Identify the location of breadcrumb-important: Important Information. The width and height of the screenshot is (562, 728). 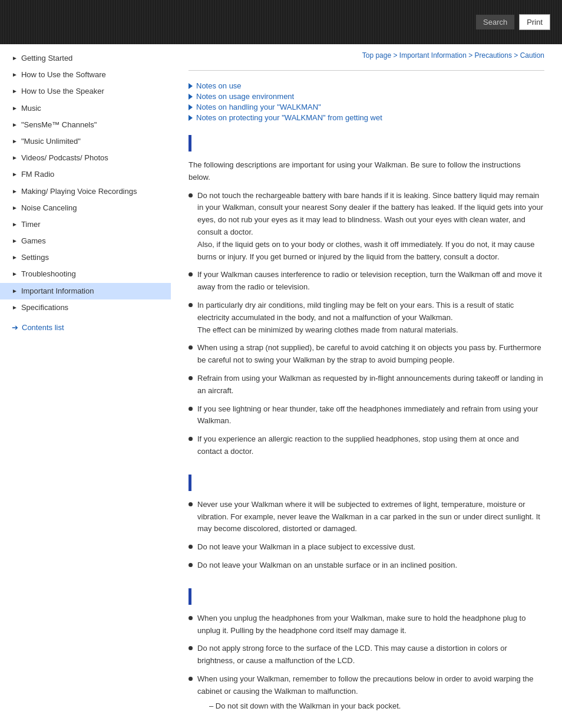
(433, 55).